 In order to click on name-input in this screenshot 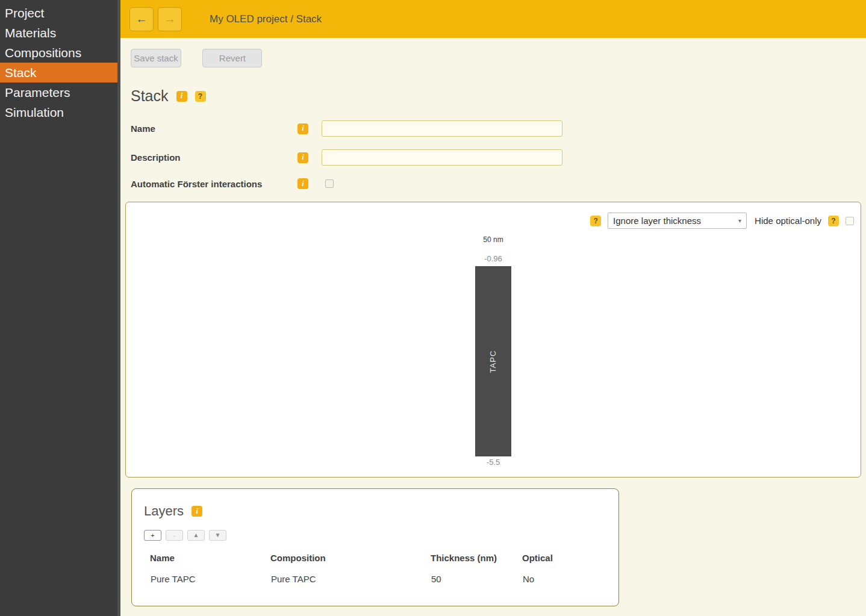, I will do `click(442, 129)`.